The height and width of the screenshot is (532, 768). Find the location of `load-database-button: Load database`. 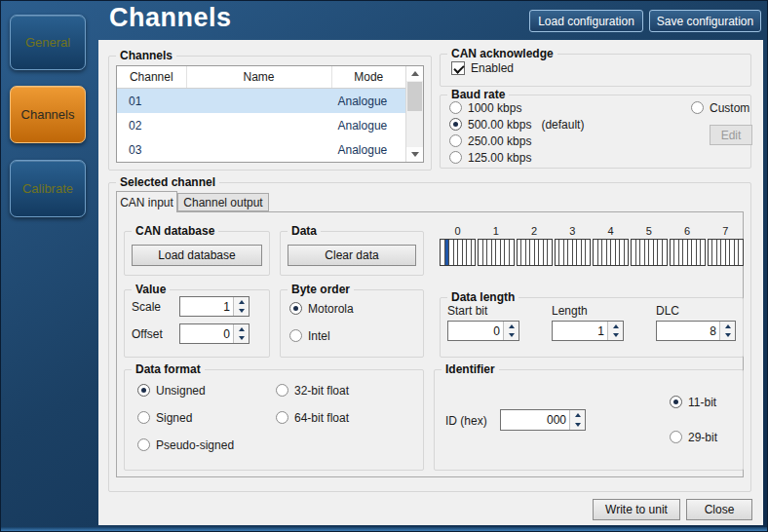

load-database-button: Load database is located at coordinates (197, 255).